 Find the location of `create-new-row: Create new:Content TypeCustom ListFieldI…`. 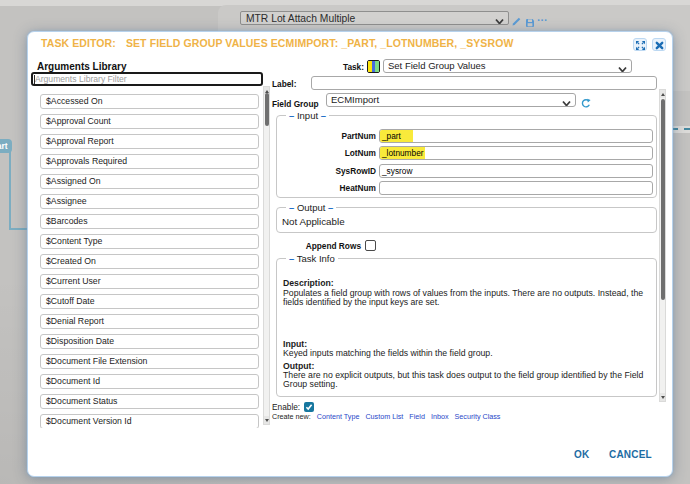

create-new-row: Create new:Content TypeCustom ListFieldI… is located at coordinates (386, 416).